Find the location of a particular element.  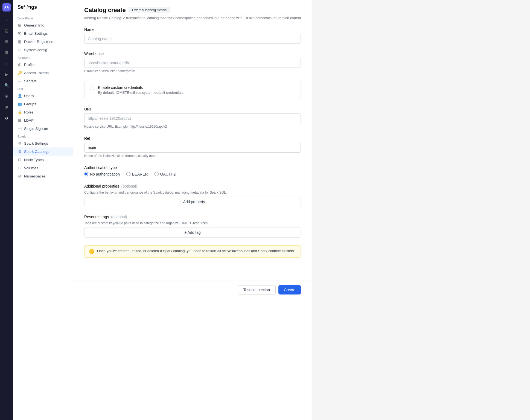

action-bar: Test connection Create is located at coordinates (193, 290).